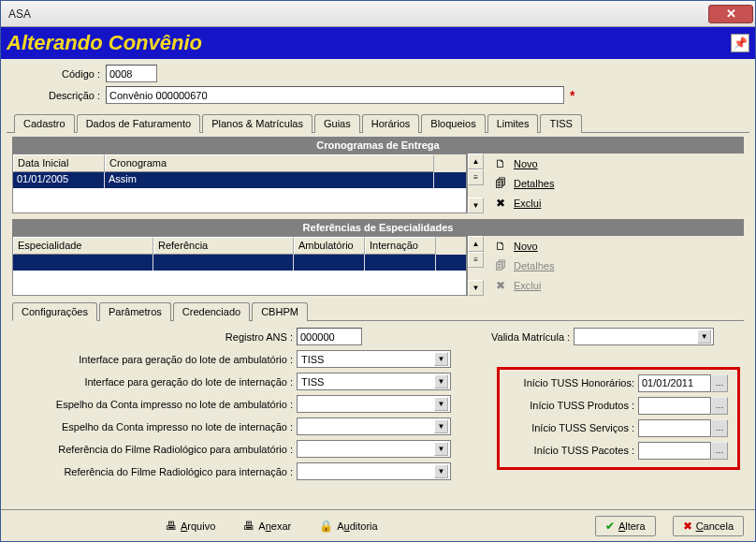 The width and height of the screenshot is (756, 542). I want to click on cancel-icon: ✖, so click(688, 526).